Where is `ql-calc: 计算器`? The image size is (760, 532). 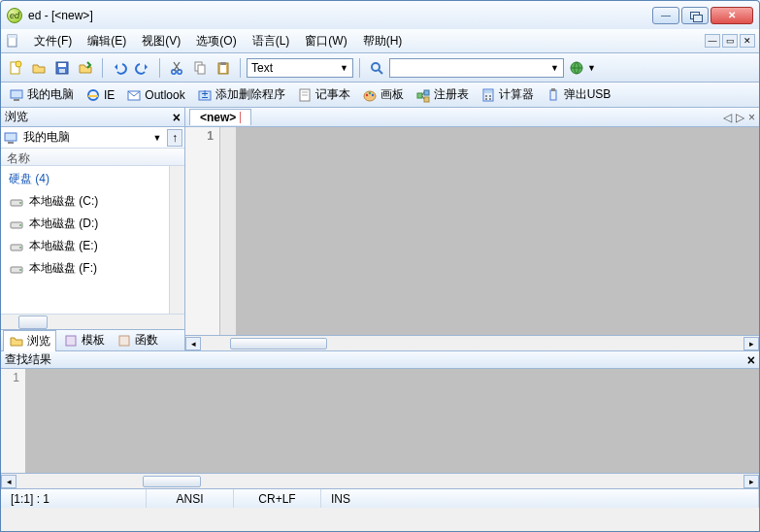 ql-calc: 计算器 is located at coordinates (507, 95).